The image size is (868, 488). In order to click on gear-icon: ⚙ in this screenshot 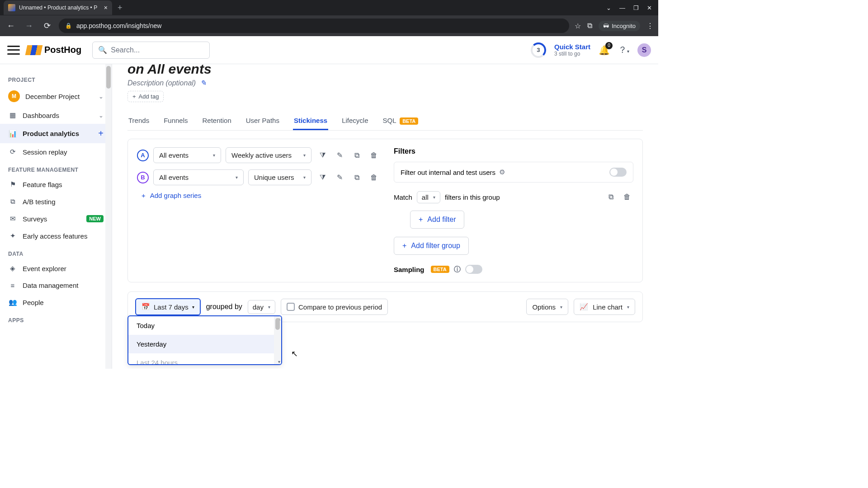, I will do `click(502, 172)`.